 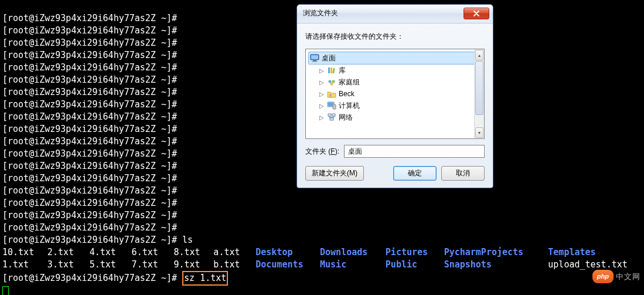 What do you see at coordinates (353, 265) in the screenshot?
I see `directory: Music` at bounding box center [353, 265].